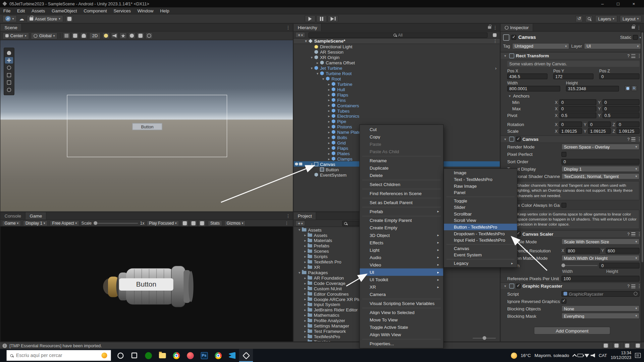 This screenshot has width=644, height=362. What do you see at coordinates (402, 228) in the screenshot?
I see `menu-item-create-empty: Create Empty` at bounding box center [402, 228].